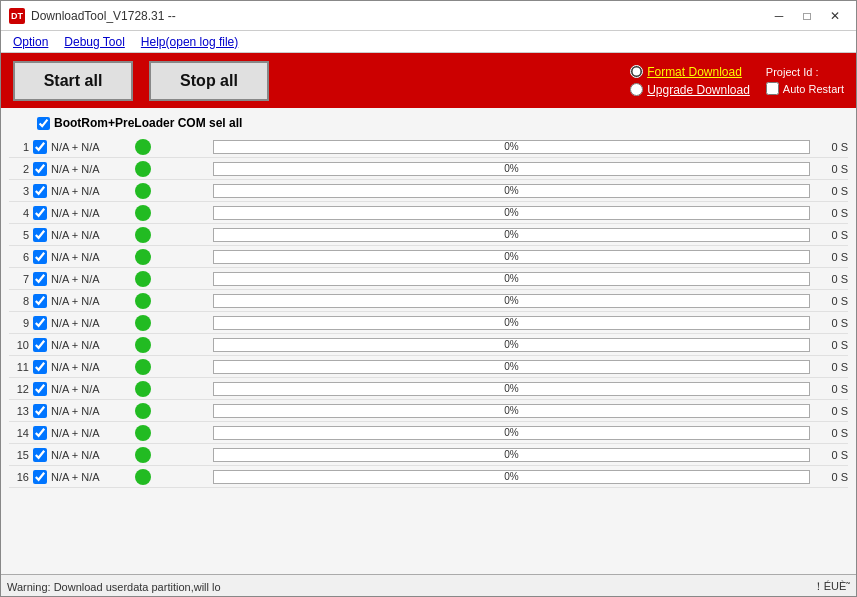 Image resolution: width=857 pixels, height=597 pixels. Describe the element at coordinates (19, 477) in the screenshot. I see `row-number: 16` at that location.